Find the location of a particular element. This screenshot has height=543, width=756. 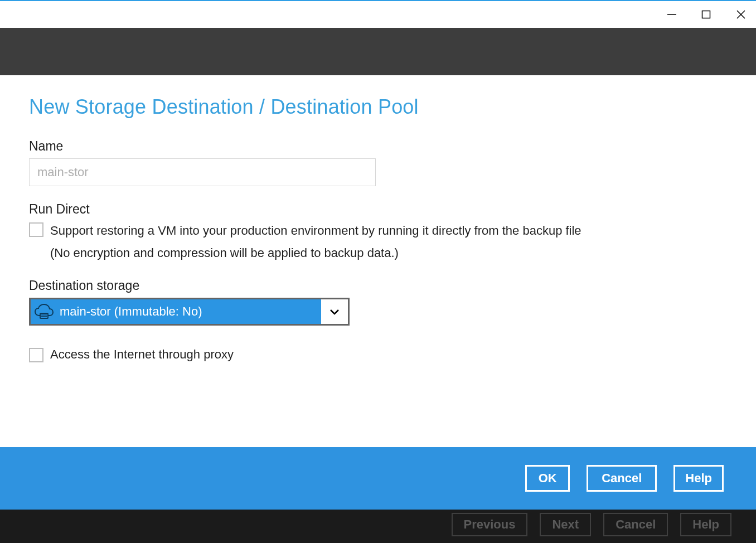

destination-storage-label: Destination storage is located at coordinates (379, 285).